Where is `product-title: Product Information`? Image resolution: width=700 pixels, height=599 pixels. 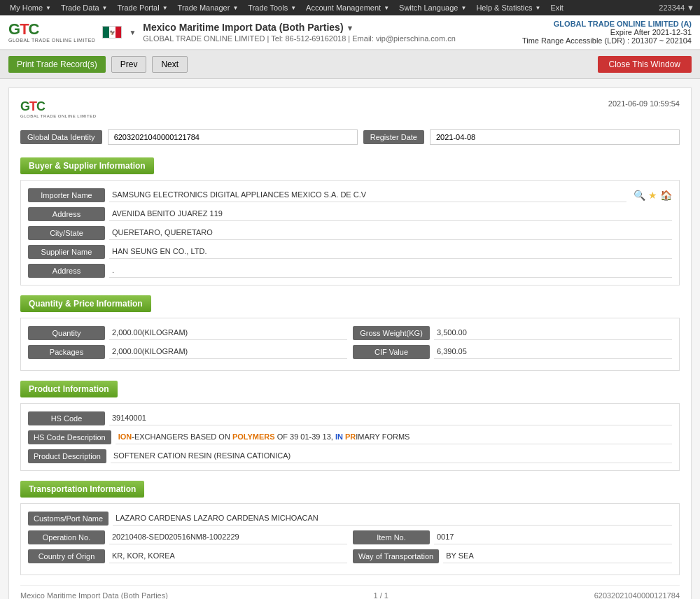 product-title: Product Information is located at coordinates (69, 389).